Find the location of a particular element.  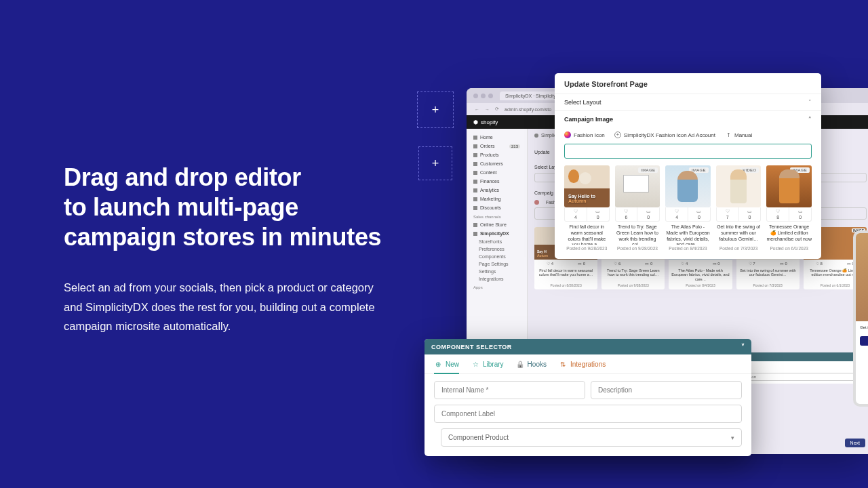

sidebar-group-channels: Sales channels is located at coordinates (496, 216).